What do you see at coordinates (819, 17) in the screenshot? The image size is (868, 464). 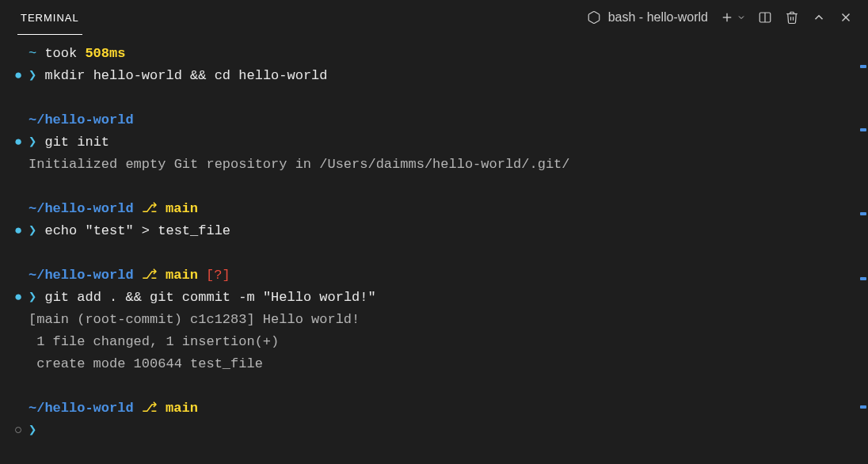 I see `maximize-panel-button` at bounding box center [819, 17].